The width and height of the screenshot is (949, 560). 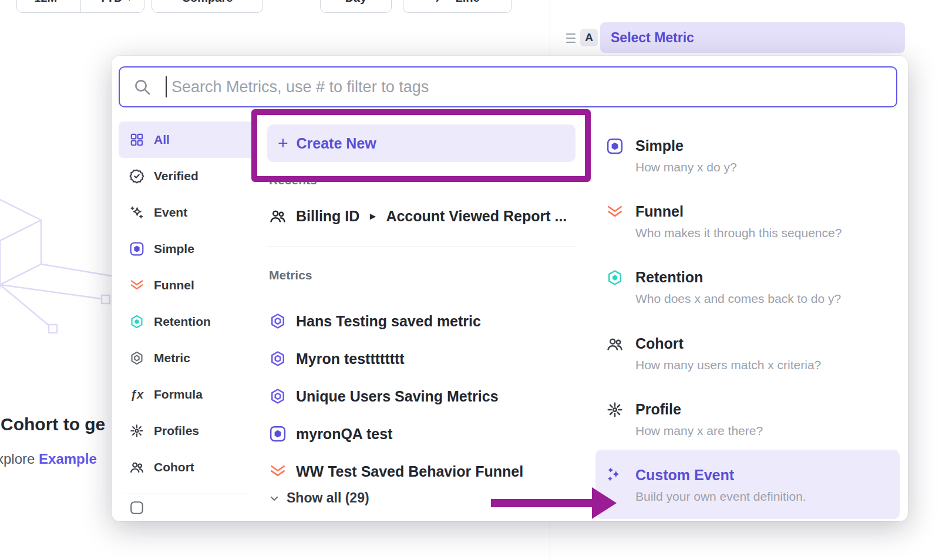 What do you see at coordinates (422, 359) in the screenshot?
I see `list-item-saved-metric: Myron testttttttt` at bounding box center [422, 359].